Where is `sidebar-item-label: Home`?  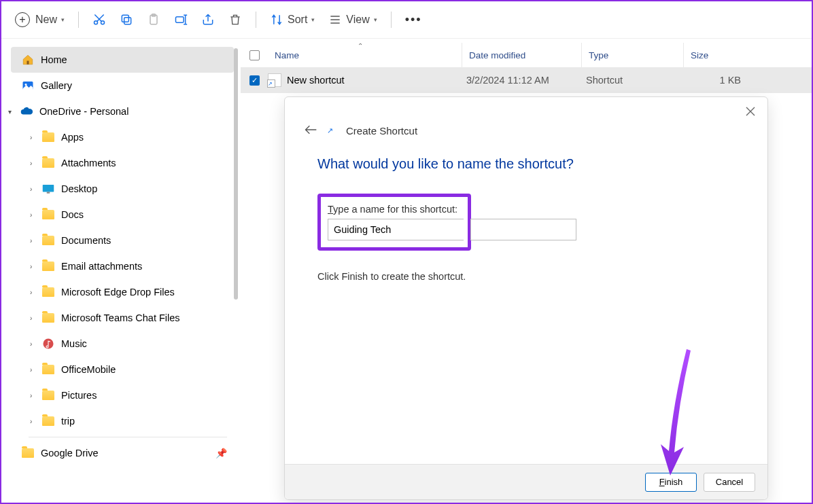
sidebar-item-label: Home is located at coordinates (54, 60).